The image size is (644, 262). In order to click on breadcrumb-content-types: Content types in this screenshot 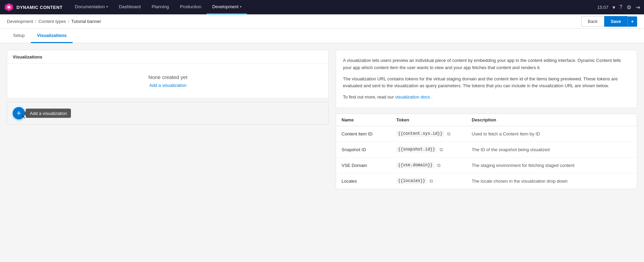, I will do `click(52, 21)`.